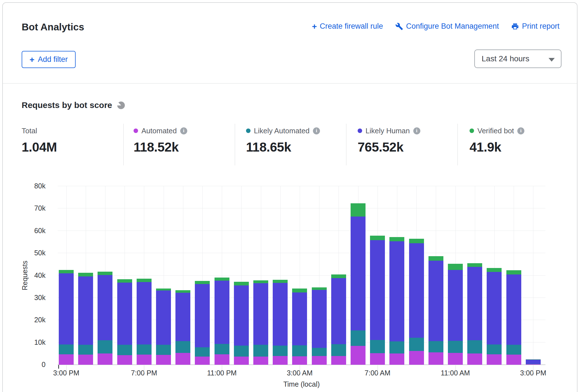 This screenshot has width=582, height=392. I want to click on add-filter-button: + Add filter, so click(49, 60).